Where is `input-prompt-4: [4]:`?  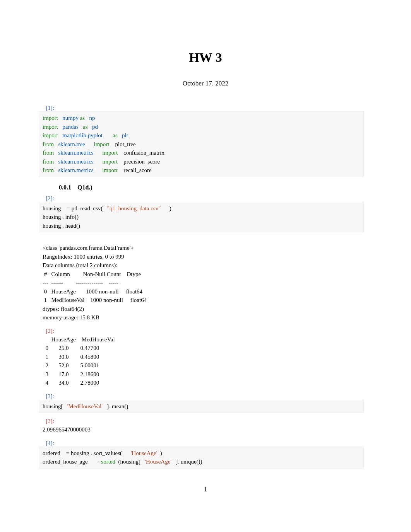 input-prompt-4: [4]: is located at coordinates (46, 443).